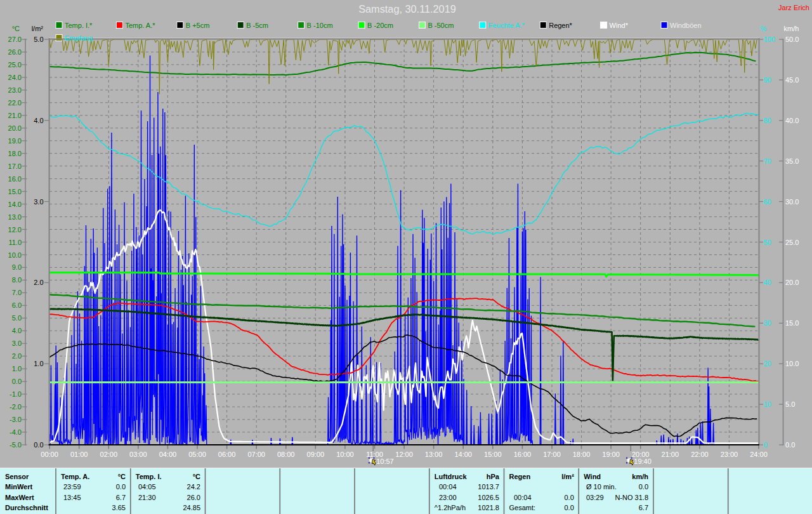 The width and height of the screenshot is (812, 514). What do you see at coordinates (434, 454) in the screenshot?
I see `svg-text: 13:00` at bounding box center [434, 454].